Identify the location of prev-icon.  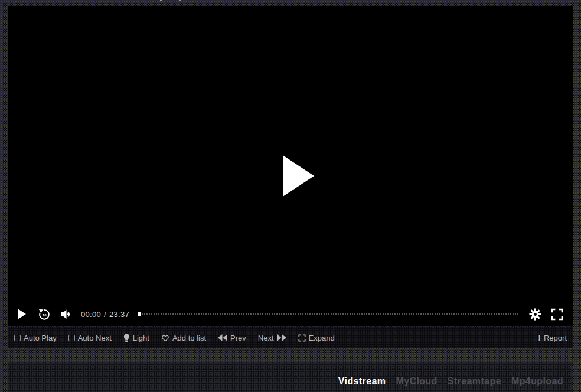
(223, 338).